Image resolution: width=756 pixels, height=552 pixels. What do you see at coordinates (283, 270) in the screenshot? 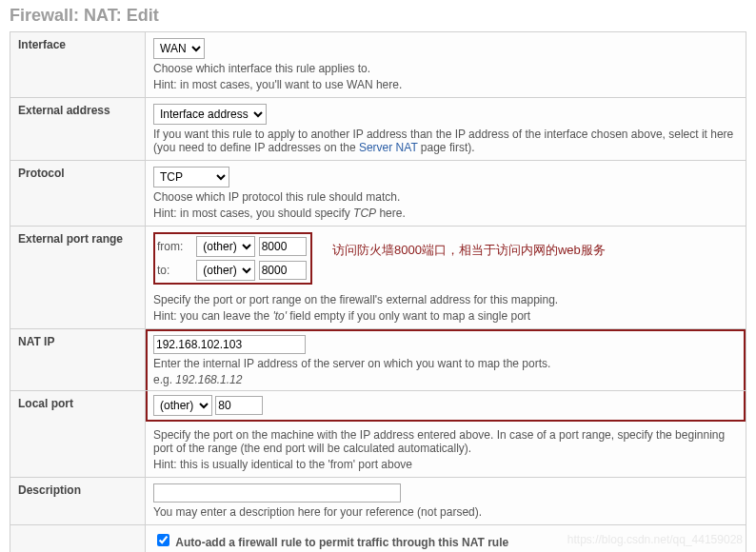
I see `ext-port-to-input` at bounding box center [283, 270].